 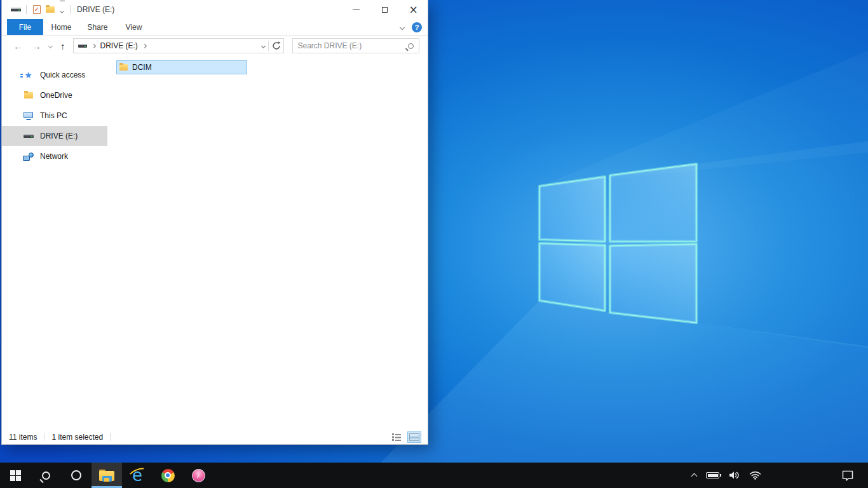 I want to click on navigation-bar: ← → ↑ DRIVE (E:), so click(x=215, y=46).